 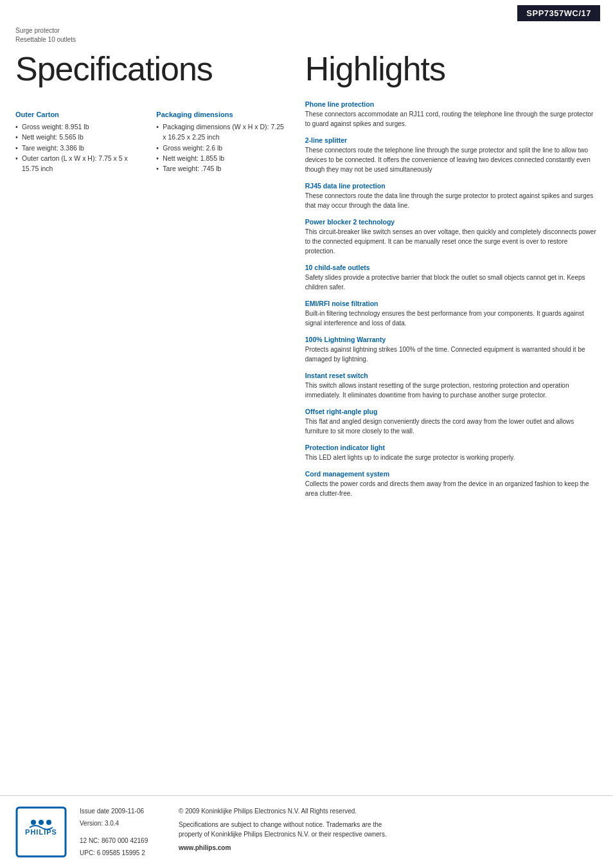 I want to click on outer-carton-section: Outer Carton Gross weight: 8.951 lb Nett…, so click(x=80, y=137).